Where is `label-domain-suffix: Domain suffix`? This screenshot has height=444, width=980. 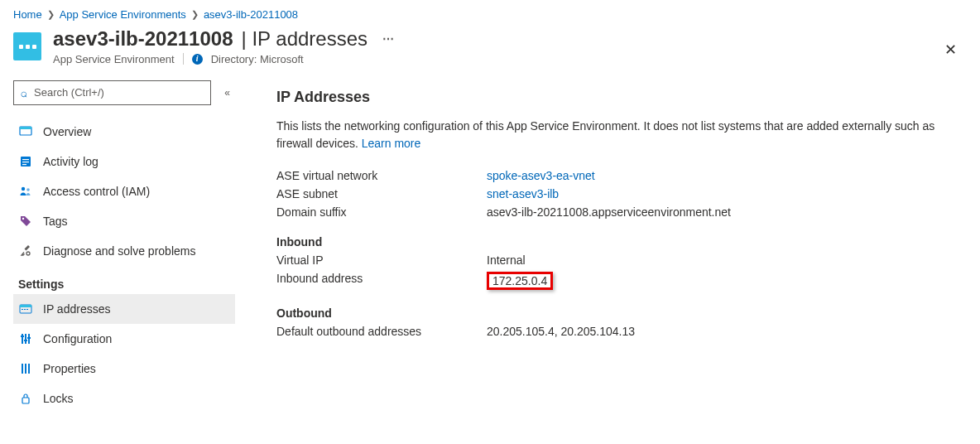
label-domain-suffix: Domain suffix is located at coordinates (382, 212).